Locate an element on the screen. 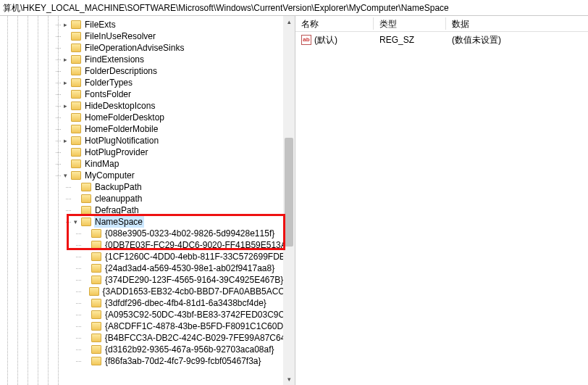 This screenshot has width=588, height=385. tree-node-label: BackupPath is located at coordinates (119, 187).